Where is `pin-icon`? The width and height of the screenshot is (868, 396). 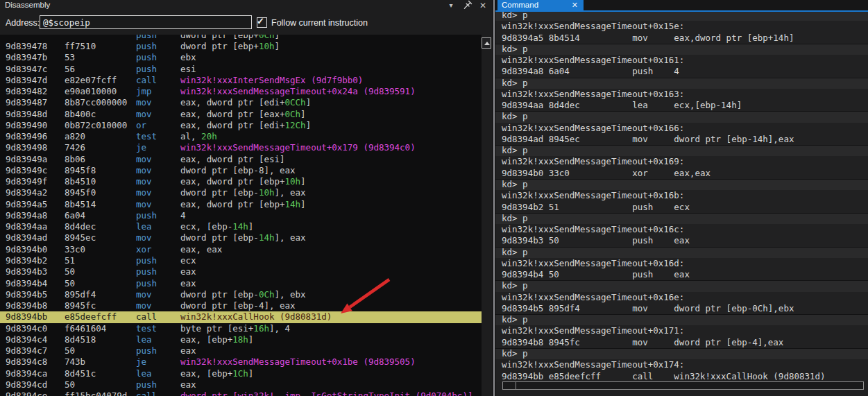
pin-icon is located at coordinates (468, 5).